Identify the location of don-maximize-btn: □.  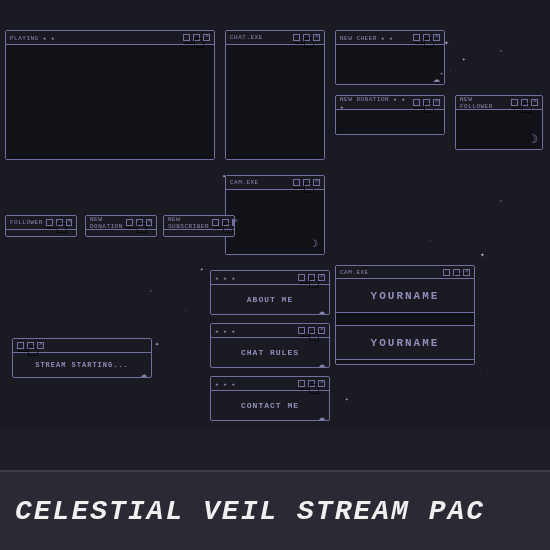
(426, 102).